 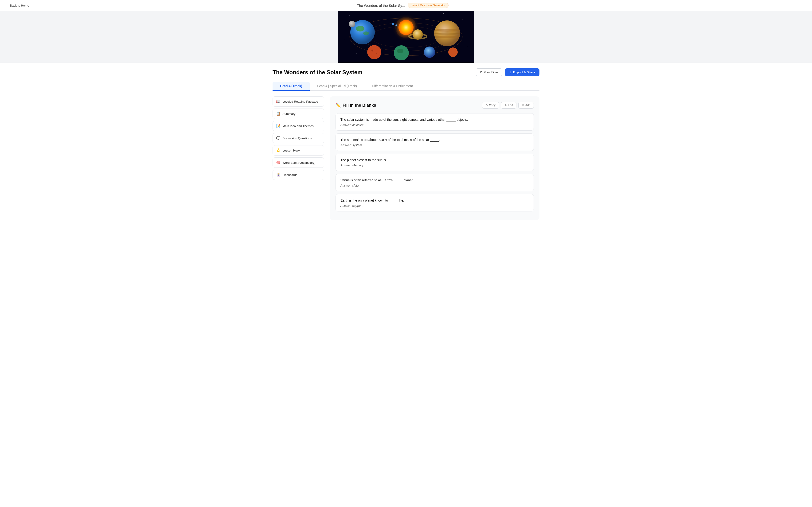 What do you see at coordinates (491, 105) in the screenshot?
I see `copy-button: ⧉ Copy` at bounding box center [491, 105].